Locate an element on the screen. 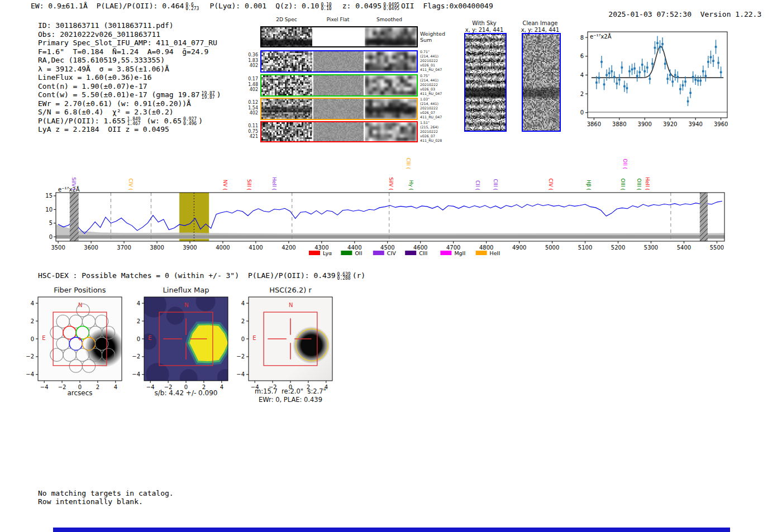 Image resolution: width=782 pixels, height=532 pixels. cutout-fiber-weights: 0.110.75421 is located at coordinates (251, 132).